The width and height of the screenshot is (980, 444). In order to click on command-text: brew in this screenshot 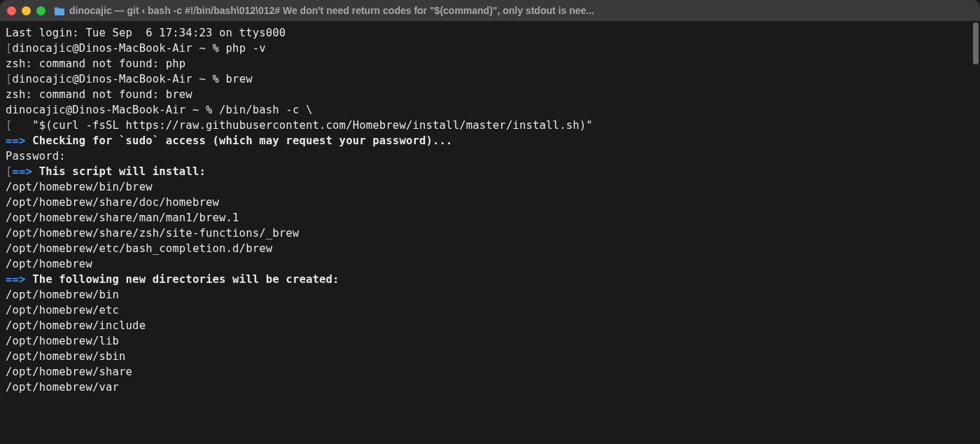, I will do `click(239, 79)`.